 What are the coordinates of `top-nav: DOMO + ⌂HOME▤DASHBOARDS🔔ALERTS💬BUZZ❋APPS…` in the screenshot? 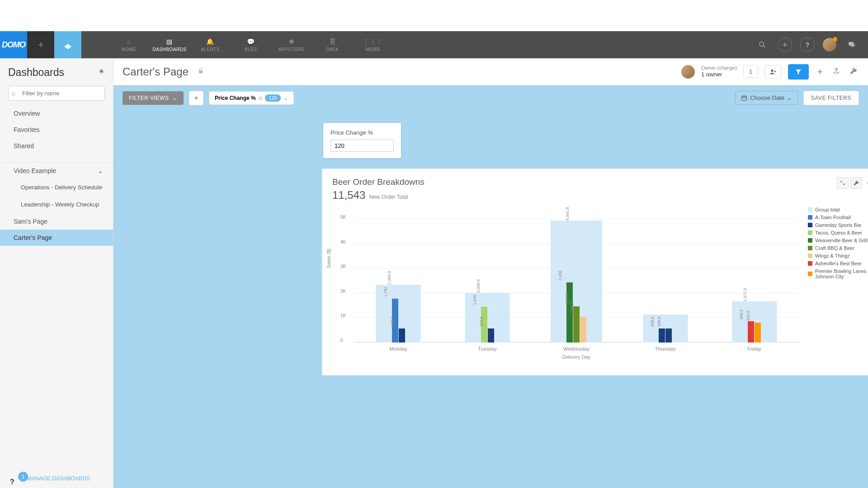 It's located at (434, 45).